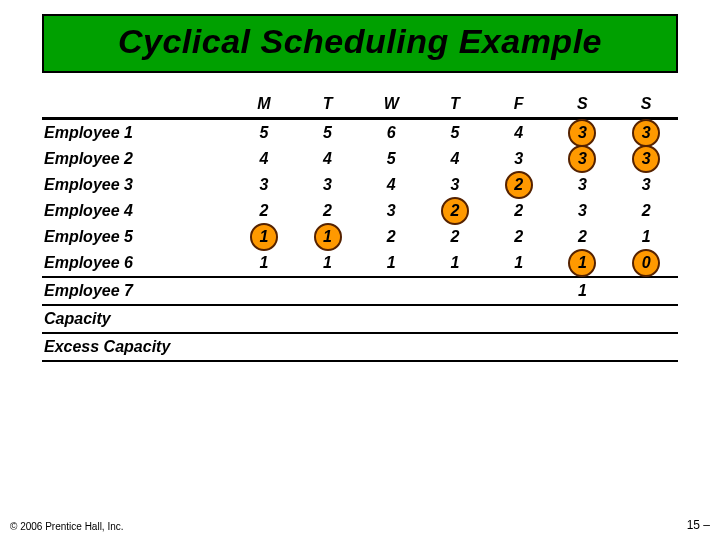  Describe the element at coordinates (360, 211) in the screenshot. I see `table-row: Employee 42232232` at that location.